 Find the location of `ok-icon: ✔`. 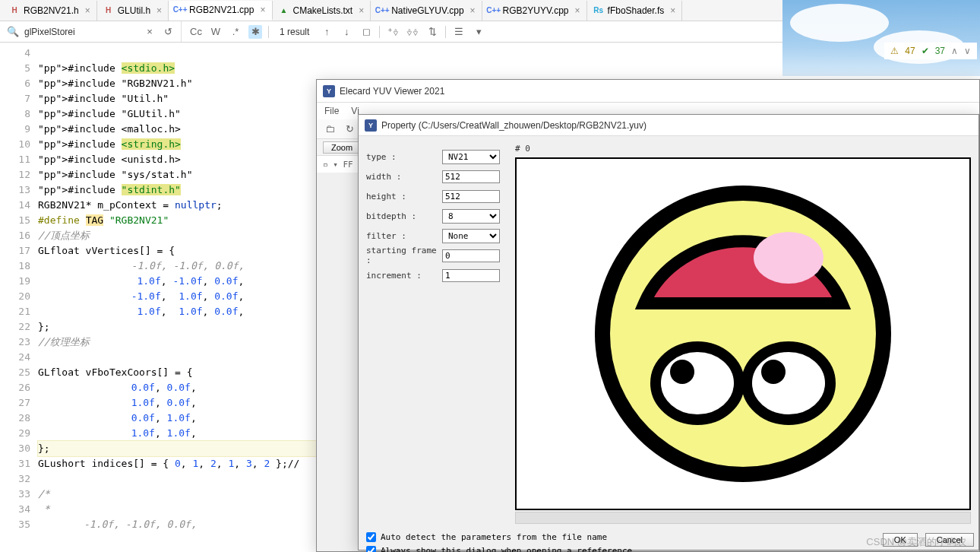

ok-icon: ✔ is located at coordinates (925, 51).